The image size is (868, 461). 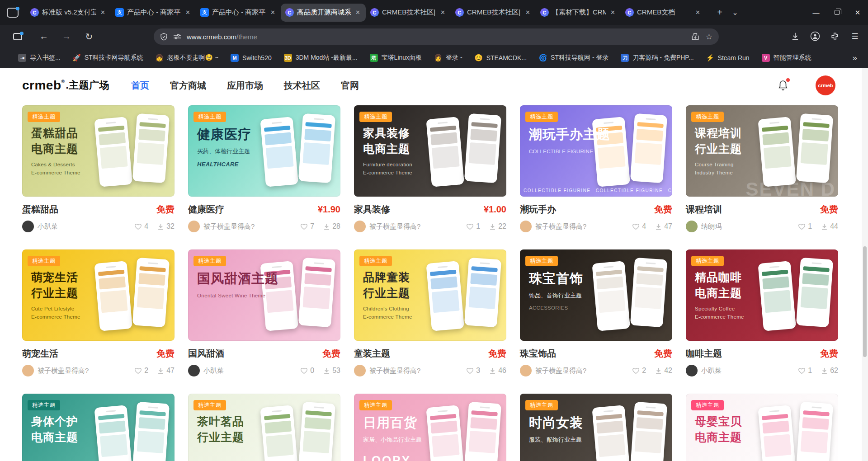 I want to click on save-page-icon, so click(x=695, y=37).